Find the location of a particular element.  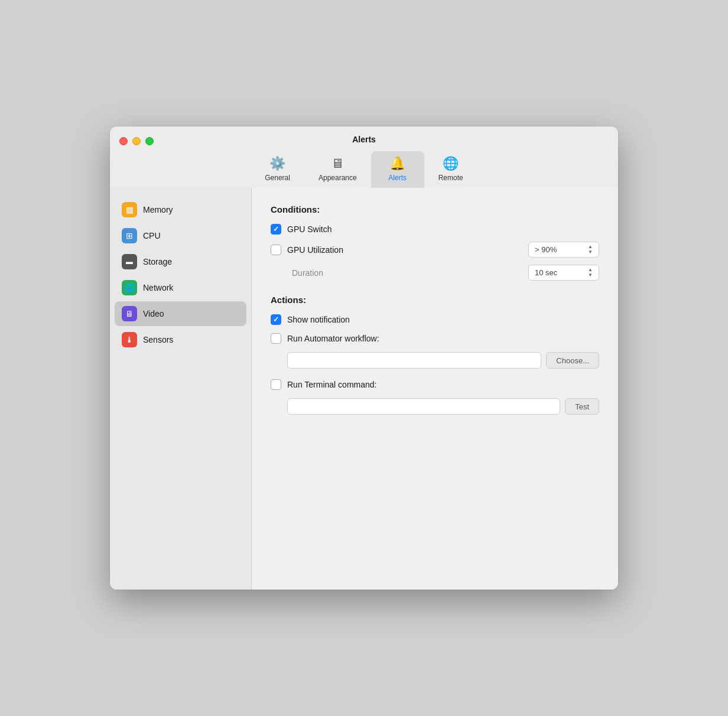

duration-label: Duration is located at coordinates (407, 273).